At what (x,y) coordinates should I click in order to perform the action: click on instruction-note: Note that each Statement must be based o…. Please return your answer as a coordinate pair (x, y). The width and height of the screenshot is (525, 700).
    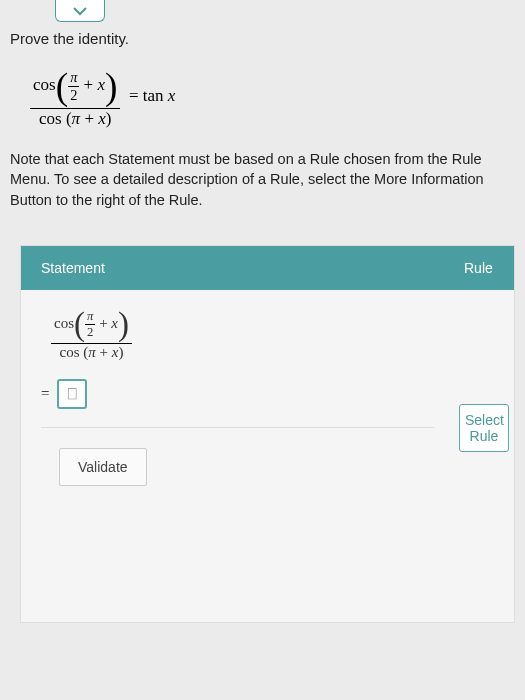
    Looking at the image, I should click on (262, 186).